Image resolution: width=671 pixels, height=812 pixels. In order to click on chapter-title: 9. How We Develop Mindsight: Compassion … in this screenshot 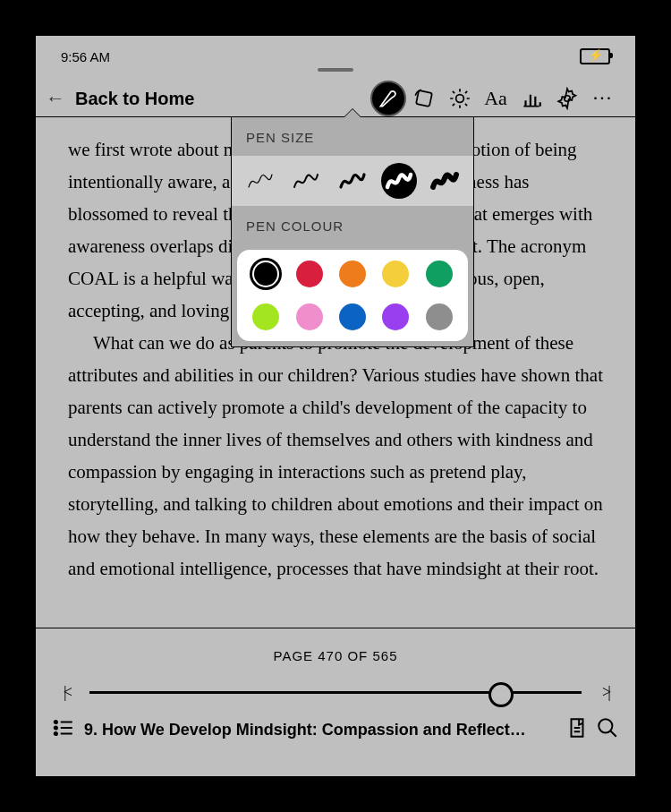, I will do `click(320, 731)`.